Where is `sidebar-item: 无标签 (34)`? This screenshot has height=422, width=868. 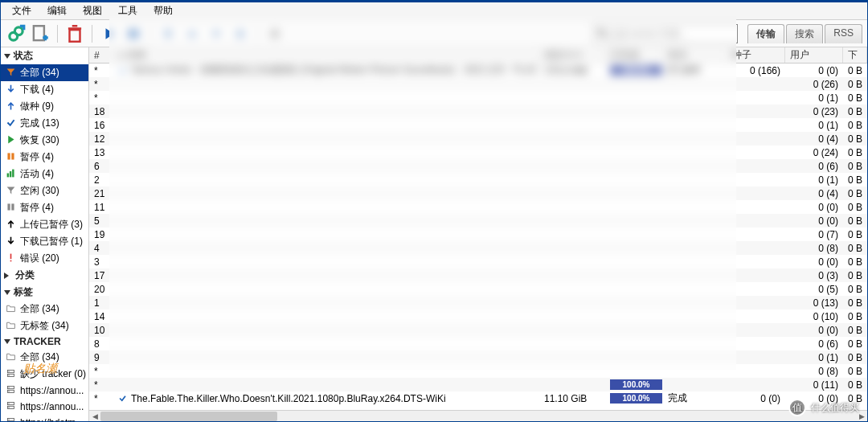
sidebar-item: 无标签 (34) is located at coordinates (45, 326).